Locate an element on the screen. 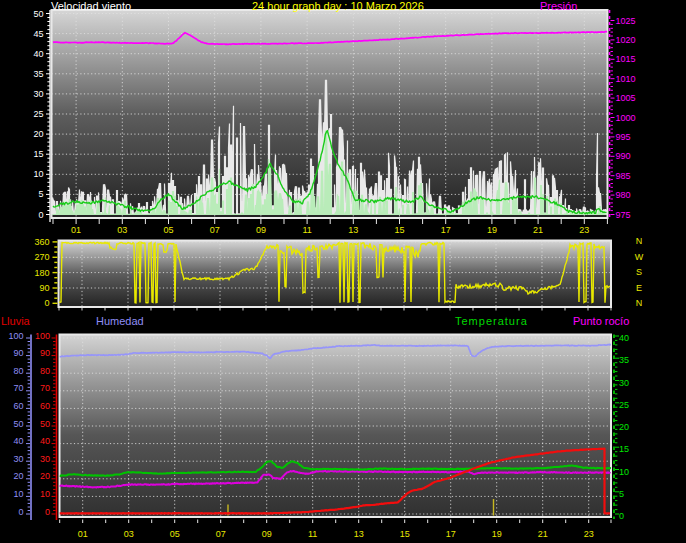 Image resolution: width=686 pixels, height=543 pixels. svg-text: 1005 is located at coordinates (626, 98).